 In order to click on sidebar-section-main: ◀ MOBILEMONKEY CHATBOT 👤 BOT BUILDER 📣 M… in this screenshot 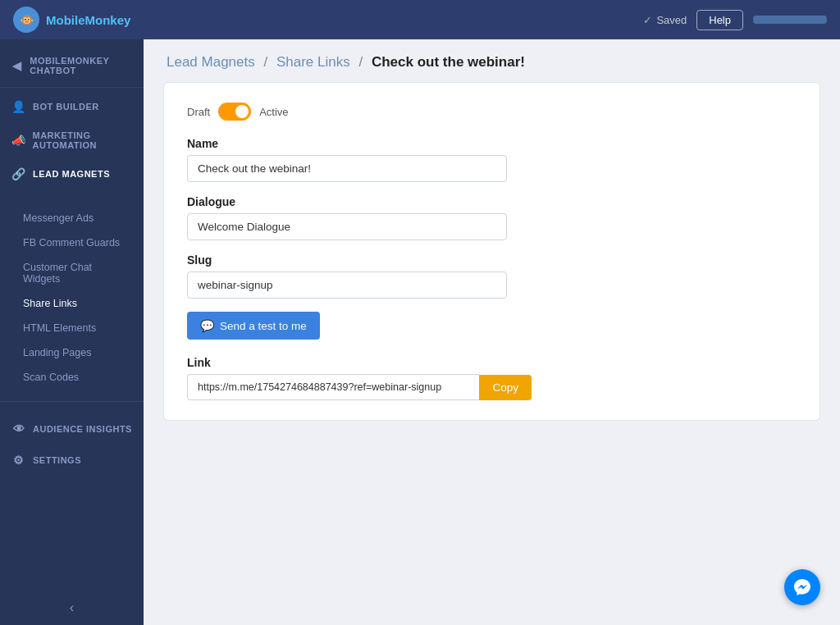, I will do `click(72, 118)`.